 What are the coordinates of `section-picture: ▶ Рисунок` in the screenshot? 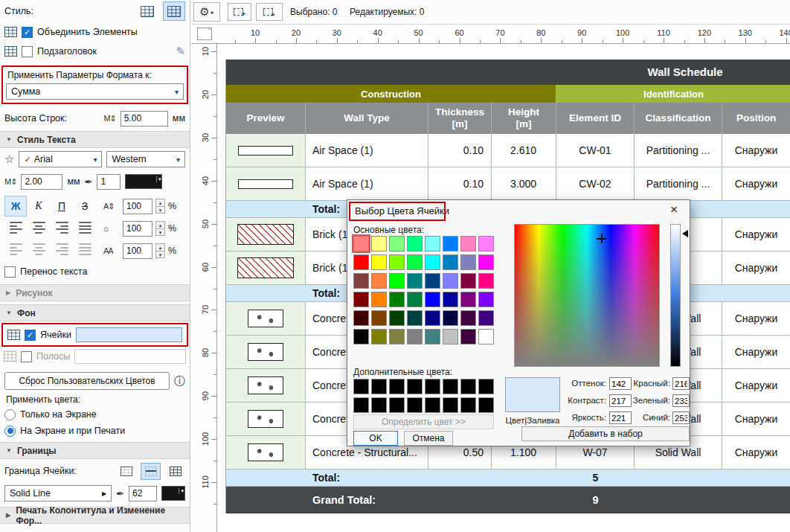 It's located at (95, 293).